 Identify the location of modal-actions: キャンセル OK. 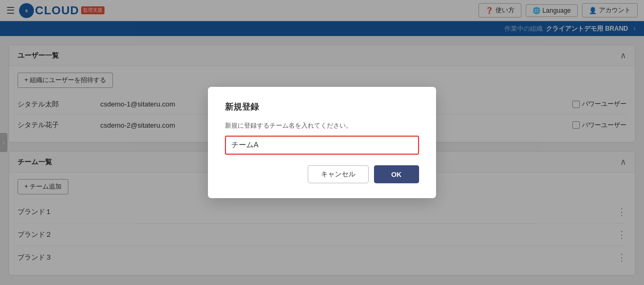
(322, 174).